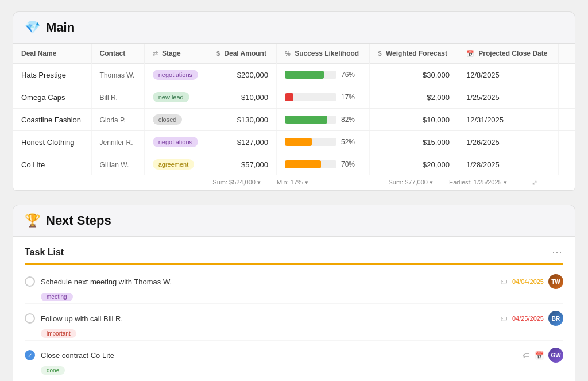 This screenshot has width=588, height=381. I want to click on col-contact: Contact, so click(118, 54).